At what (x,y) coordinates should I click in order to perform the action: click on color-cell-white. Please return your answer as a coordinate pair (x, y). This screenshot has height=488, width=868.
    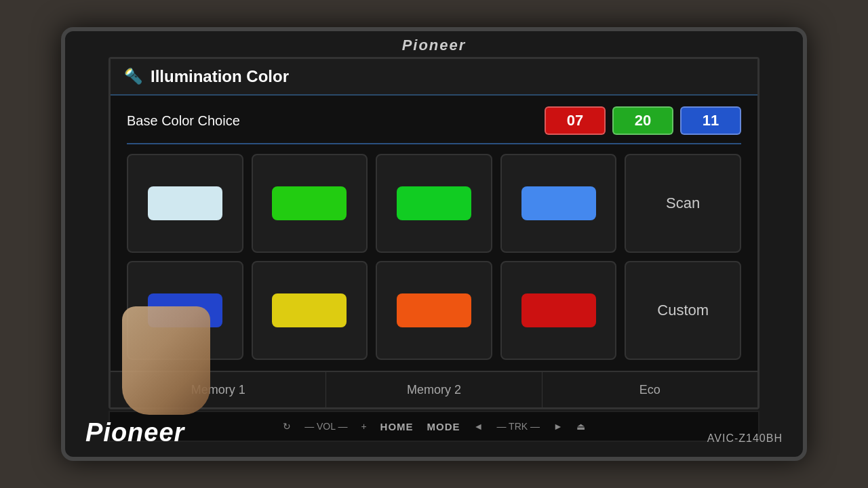
    Looking at the image, I should click on (185, 203).